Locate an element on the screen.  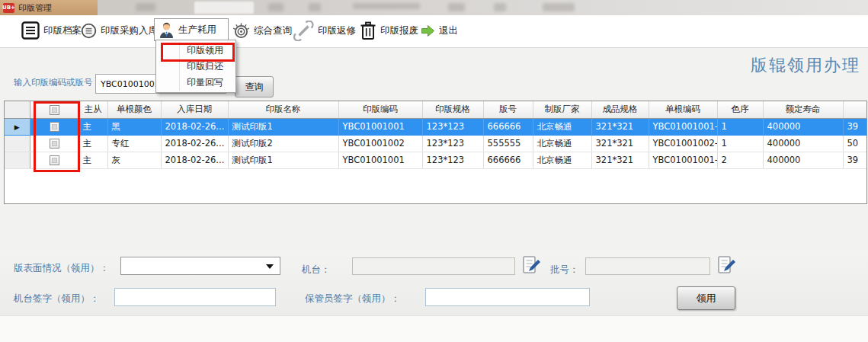
cell: 555555 is located at coordinates (508, 143).